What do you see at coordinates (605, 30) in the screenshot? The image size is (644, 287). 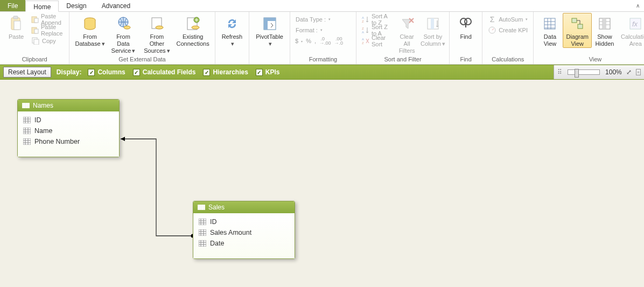 I see `show-hidden-button: Show Hidden` at bounding box center [605, 30].